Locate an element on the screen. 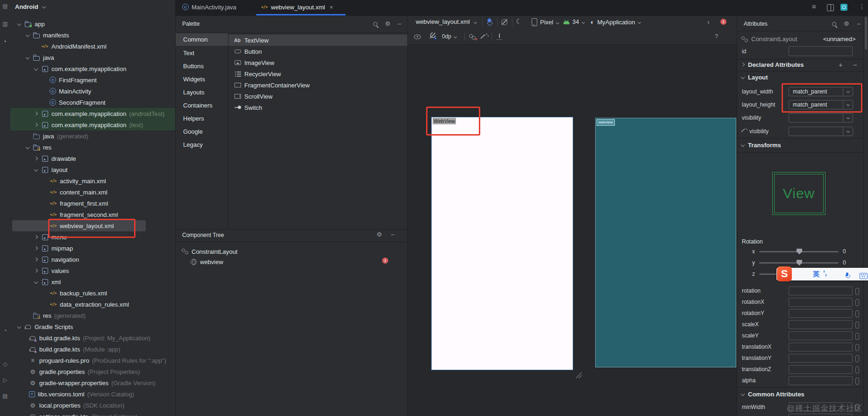 The height and width of the screenshot is (416, 868). rotationy-input is located at coordinates (820, 313).